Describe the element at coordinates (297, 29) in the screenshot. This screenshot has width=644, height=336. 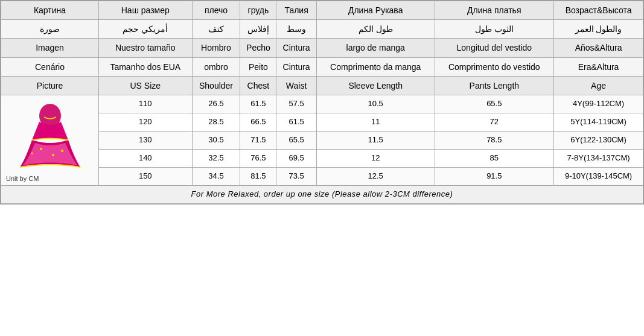
I see `arabic-waist: وسط` at that location.